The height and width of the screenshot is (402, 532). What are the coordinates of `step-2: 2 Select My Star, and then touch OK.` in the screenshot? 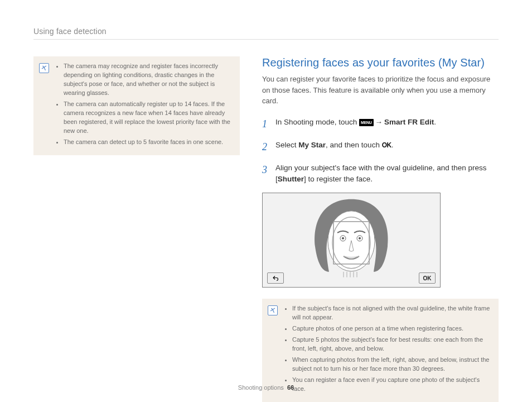 It's located at (380, 147).